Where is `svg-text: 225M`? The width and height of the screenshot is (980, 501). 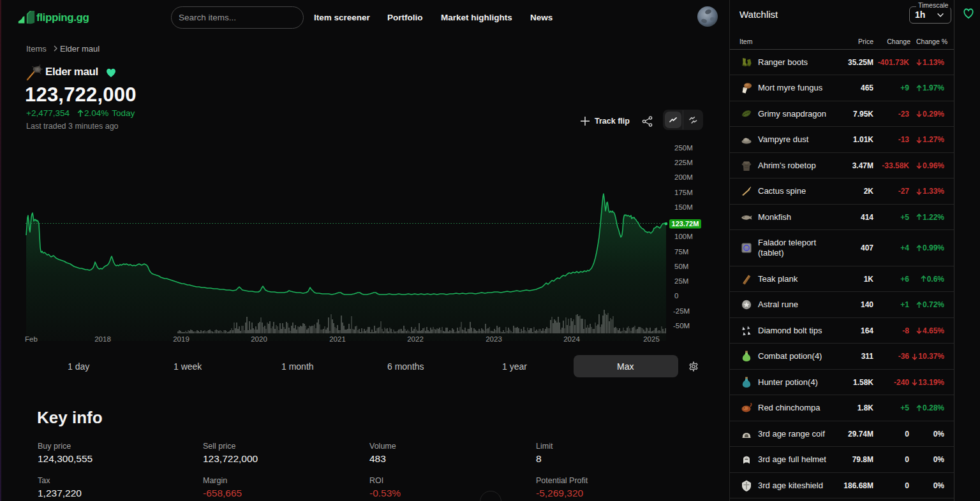
svg-text: 225M is located at coordinates (684, 163).